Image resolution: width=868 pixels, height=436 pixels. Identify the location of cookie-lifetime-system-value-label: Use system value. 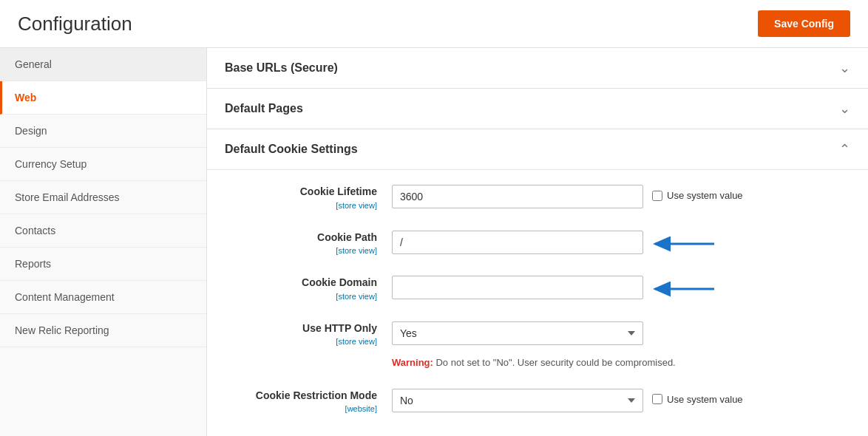
(705, 195).